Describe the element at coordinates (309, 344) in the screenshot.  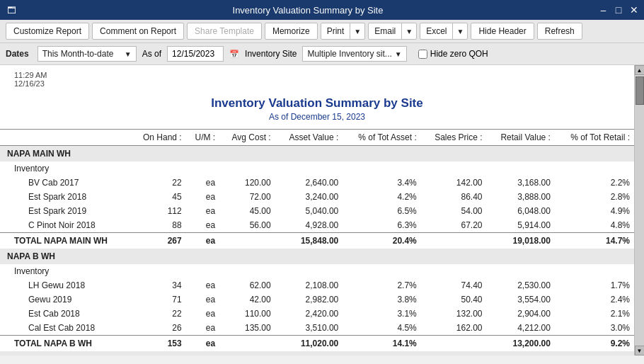
I see `total-cell: 11,020.00` at that location.